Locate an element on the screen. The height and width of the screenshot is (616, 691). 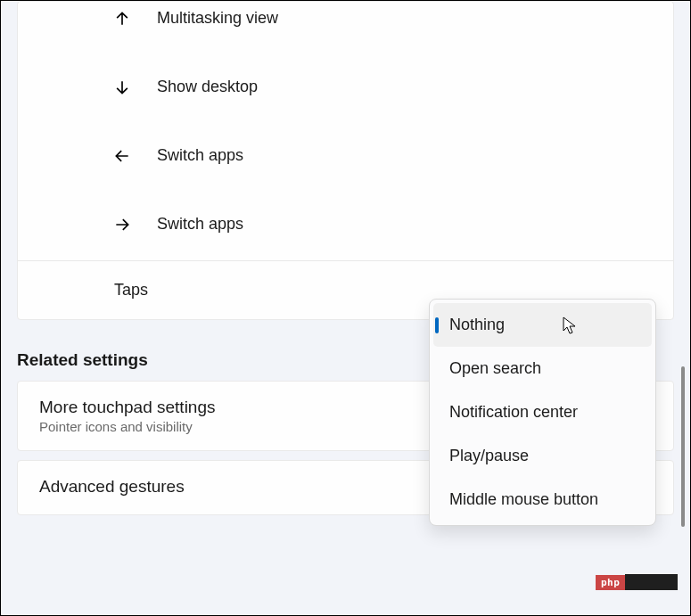
dropdown-option-label: Open search is located at coordinates (496, 368).